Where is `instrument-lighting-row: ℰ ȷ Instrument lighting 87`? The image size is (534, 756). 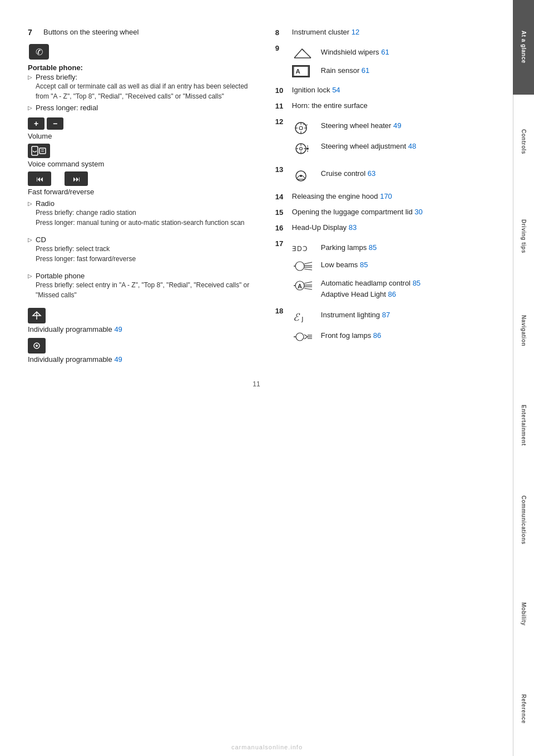 instrument-lighting-row: ℰ ȷ Instrument lighting 87 is located at coordinates (388, 318).